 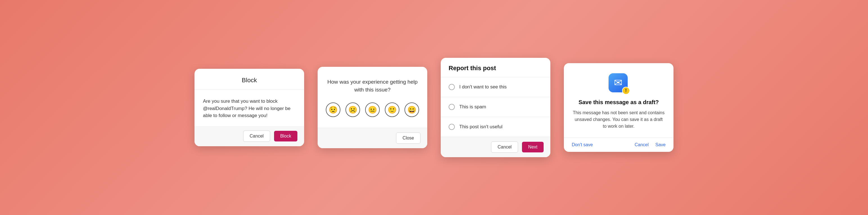 I want to click on save-draft-body: ✉ ! Save this message as a draft? This m…, so click(x=619, y=100).